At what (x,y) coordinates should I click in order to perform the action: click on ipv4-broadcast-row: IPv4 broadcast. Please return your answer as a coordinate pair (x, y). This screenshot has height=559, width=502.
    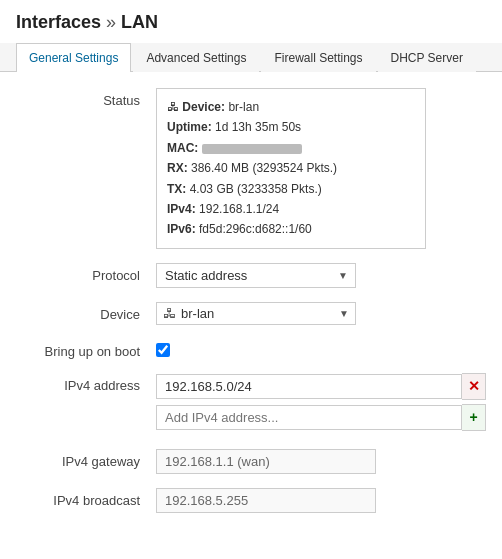
    Looking at the image, I should click on (251, 500).